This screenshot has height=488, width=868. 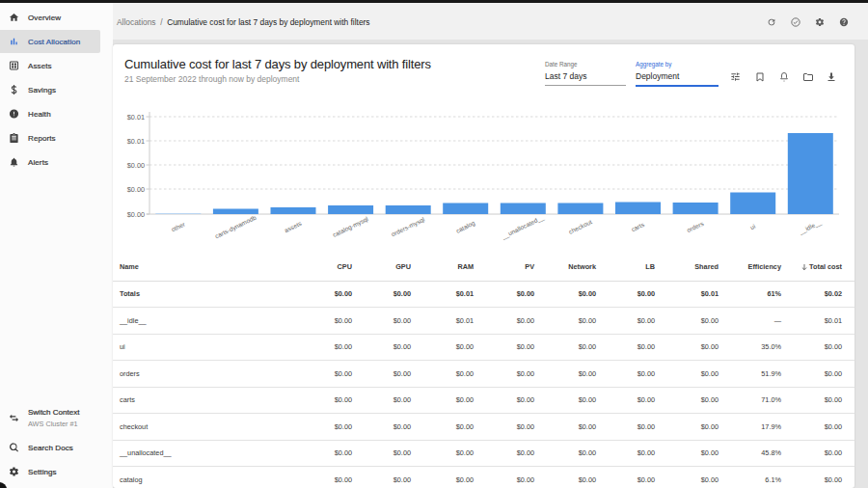 What do you see at coordinates (523, 228) in the screenshot?
I see `svg-text: __unallocated__` at bounding box center [523, 228].